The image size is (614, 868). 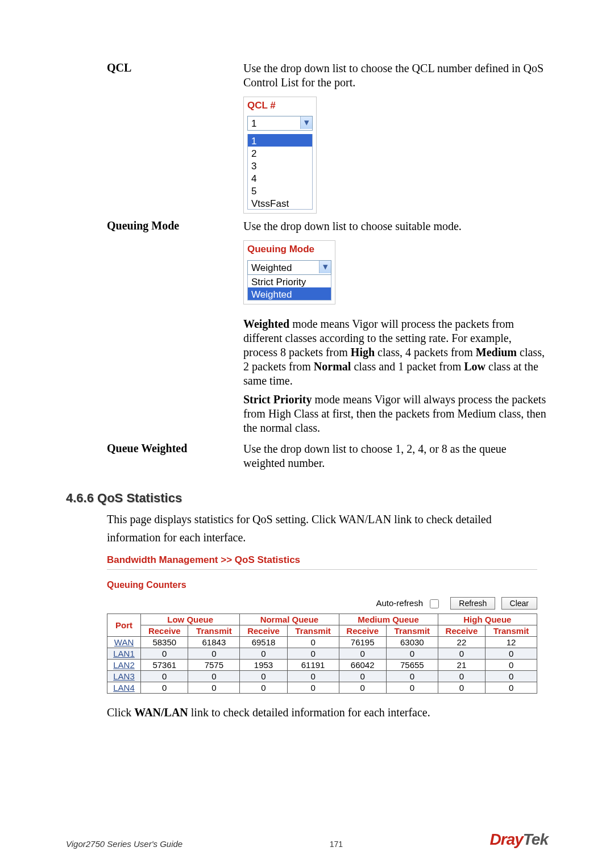 What do you see at coordinates (124, 665) in the screenshot?
I see `port-cell: LAN2` at bounding box center [124, 665].